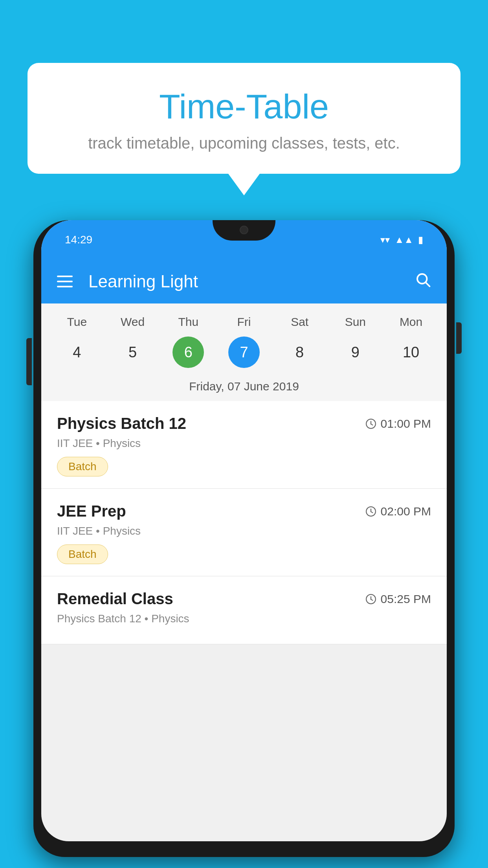 This screenshot has width=488, height=868. What do you see at coordinates (244, 230) in the screenshot?
I see `camera-dot` at bounding box center [244, 230].